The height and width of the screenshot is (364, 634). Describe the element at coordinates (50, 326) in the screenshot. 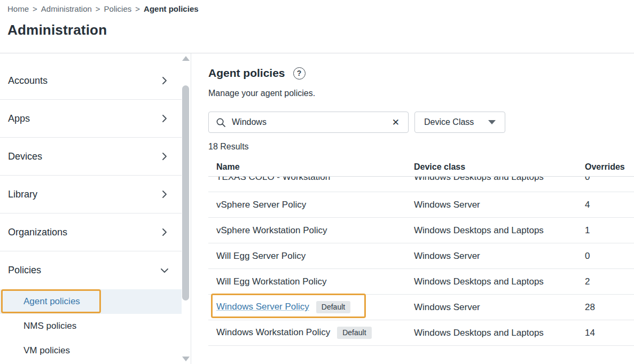

I see `sidebar-subitem-label: NMS policies` at that location.